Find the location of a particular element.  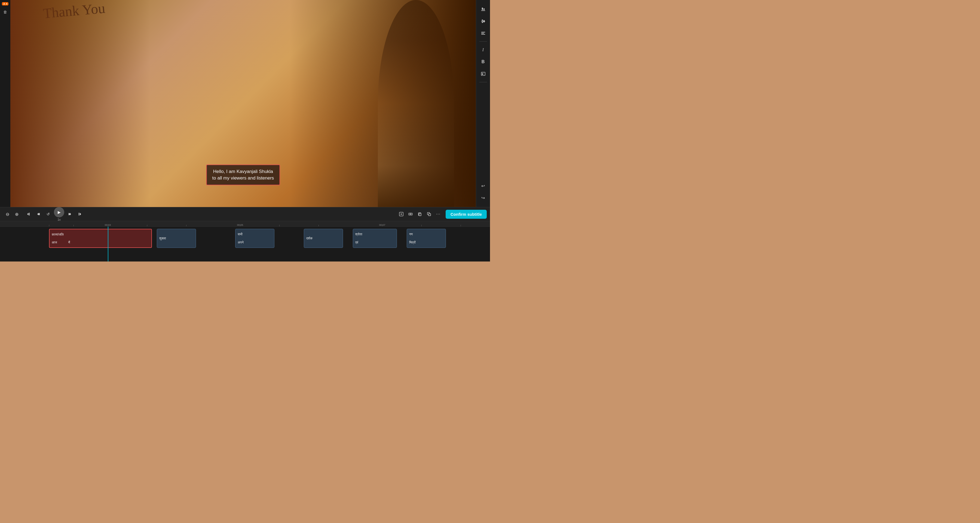

zoom-section: ⊖ ⊕ is located at coordinates (12, 214).